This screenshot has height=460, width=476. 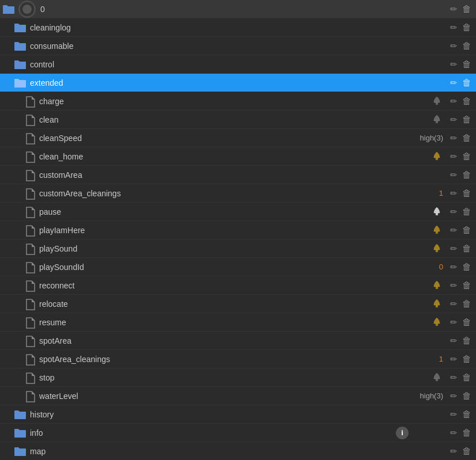 I want to click on file-row-cleanSpeed: cleanSpeedhigh(3) ✏ 🗑, so click(x=238, y=138).